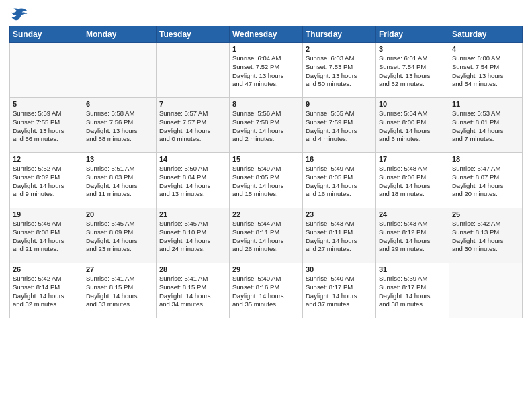 This screenshot has width=532, height=411. I want to click on weekday-header: Sunday, so click(47, 35).